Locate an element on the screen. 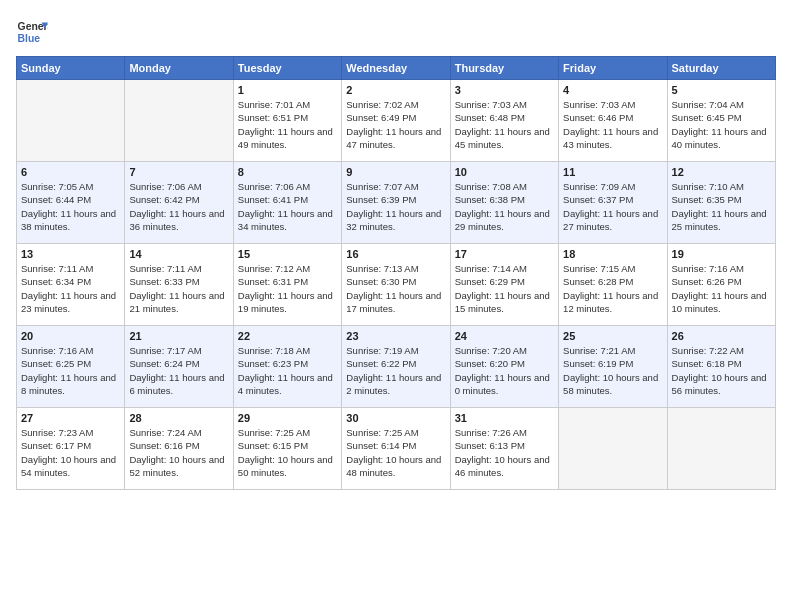 Image resolution: width=792 pixels, height=612 pixels. day-number: 14 is located at coordinates (178, 254).